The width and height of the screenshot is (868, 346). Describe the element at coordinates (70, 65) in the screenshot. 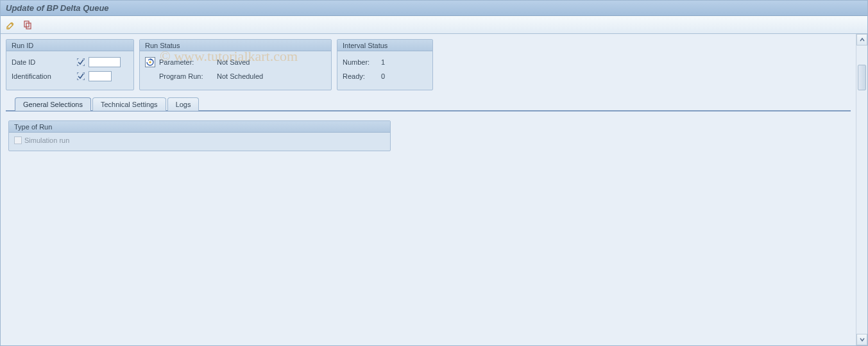

I see `run-id-group: Run ID Date ID Identification` at that location.